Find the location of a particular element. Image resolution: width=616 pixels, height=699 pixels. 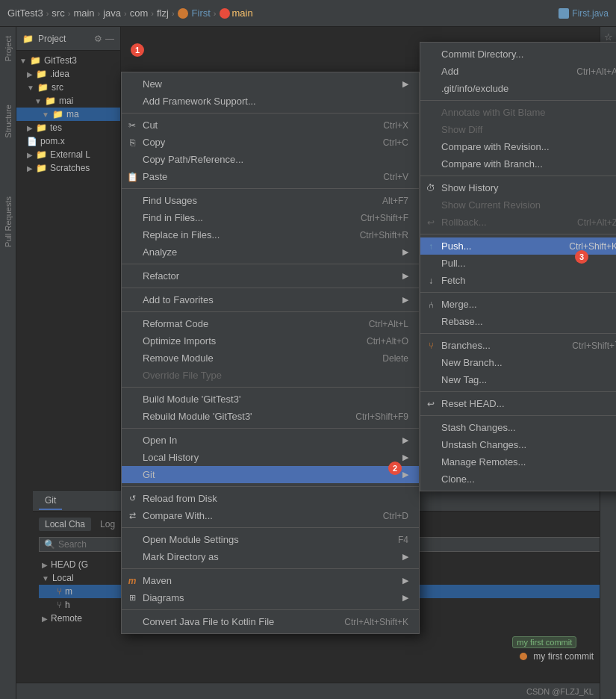

git-menu-new-branch: New Branch... is located at coordinates (518, 363).